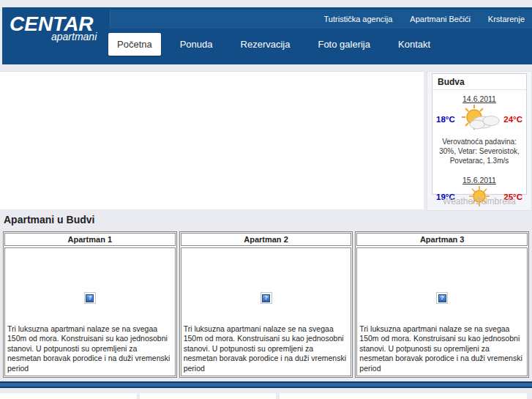 The width and height of the screenshot is (532, 399). What do you see at coordinates (90, 349) in the screenshot?
I see `apartment-1-description: Tri luksuzna apartmani nalaze se na sveg…` at bounding box center [90, 349].